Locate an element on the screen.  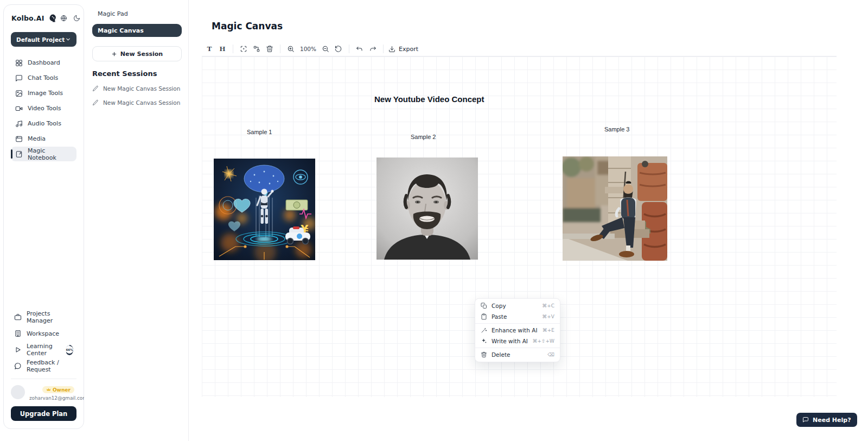
dark-mode-moon-icon is located at coordinates (77, 18).